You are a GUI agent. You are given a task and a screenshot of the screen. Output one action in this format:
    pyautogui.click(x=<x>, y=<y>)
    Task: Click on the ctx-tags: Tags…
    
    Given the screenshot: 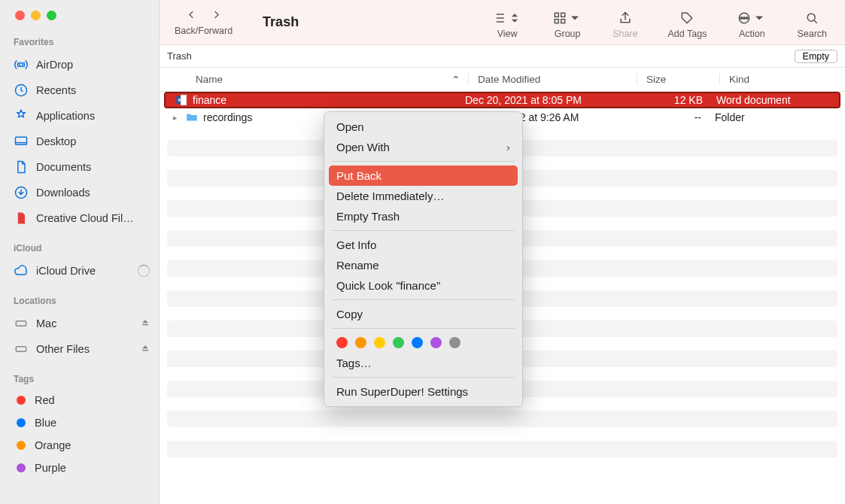 What is the action you would take?
    pyautogui.click(x=423, y=363)
    